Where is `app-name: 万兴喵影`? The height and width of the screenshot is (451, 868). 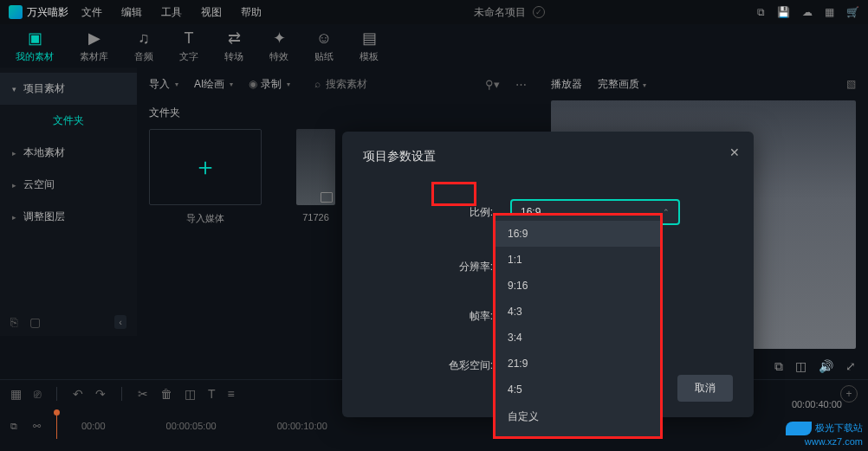 app-name: 万兴喵影 is located at coordinates (48, 12).